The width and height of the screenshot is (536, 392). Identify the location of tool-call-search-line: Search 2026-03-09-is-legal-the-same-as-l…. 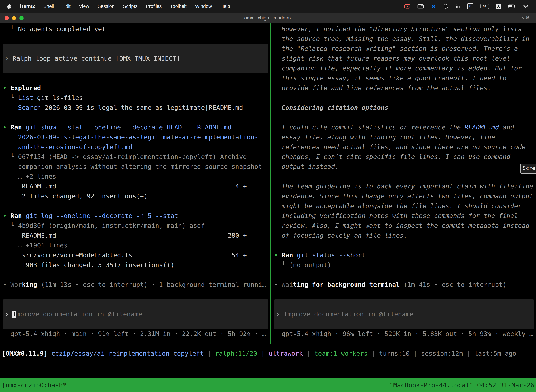
(135, 108).